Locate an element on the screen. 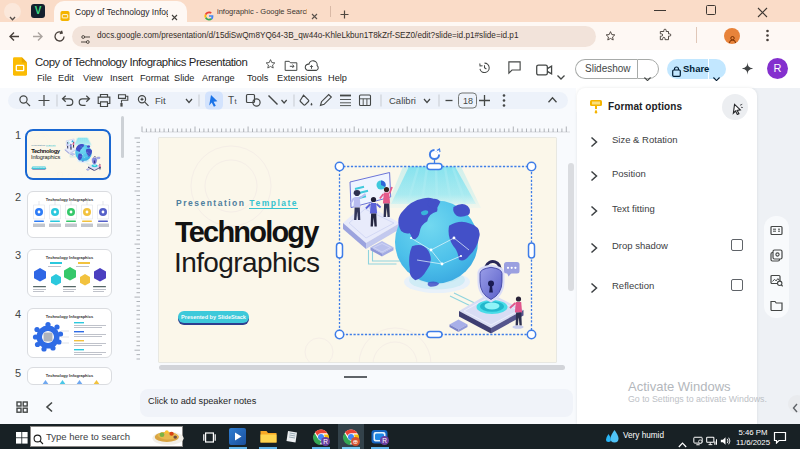  svg-text: Fit is located at coordinates (160, 100).